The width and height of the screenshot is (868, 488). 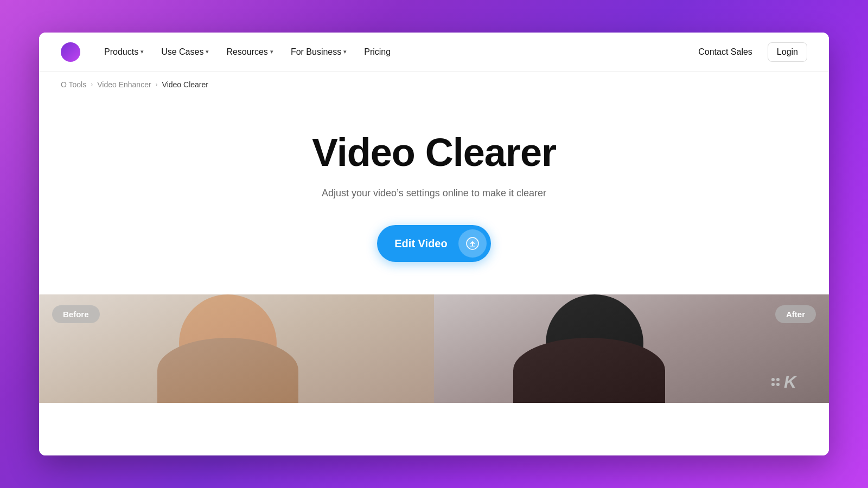 What do you see at coordinates (76, 314) in the screenshot?
I see `before-label: Before` at bounding box center [76, 314].